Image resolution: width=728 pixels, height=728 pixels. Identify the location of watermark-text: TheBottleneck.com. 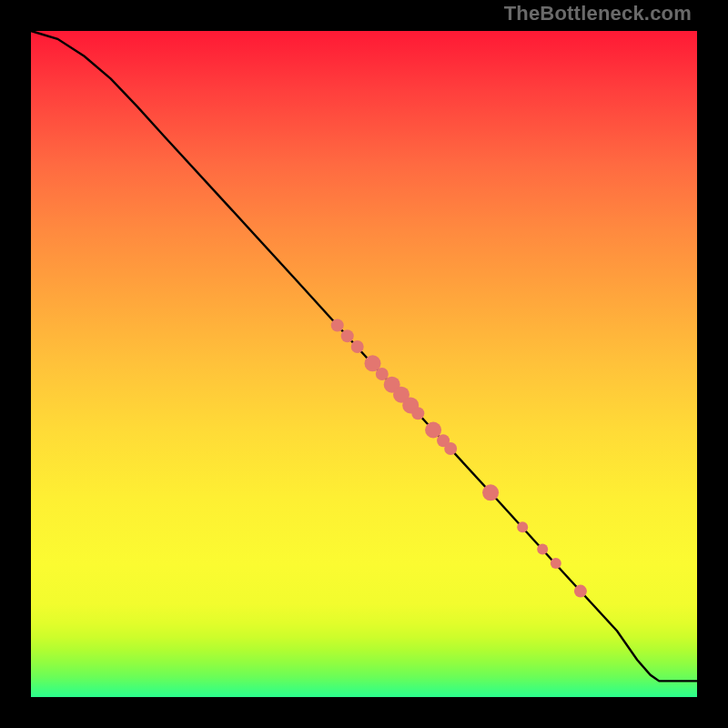
(598, 14).